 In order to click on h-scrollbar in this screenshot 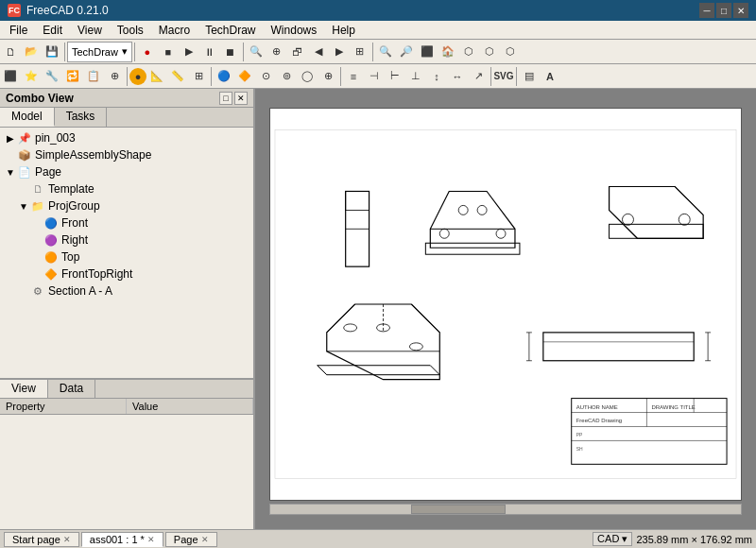, I will do `click(506, 509)`.